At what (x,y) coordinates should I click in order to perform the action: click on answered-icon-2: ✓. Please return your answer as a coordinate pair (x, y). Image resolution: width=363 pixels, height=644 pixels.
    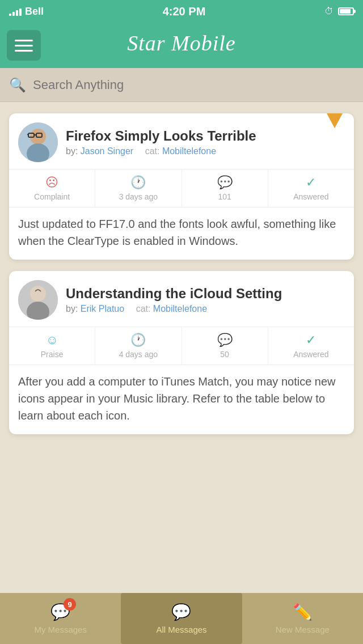
    Looking at the image, I should click on (311, 340).